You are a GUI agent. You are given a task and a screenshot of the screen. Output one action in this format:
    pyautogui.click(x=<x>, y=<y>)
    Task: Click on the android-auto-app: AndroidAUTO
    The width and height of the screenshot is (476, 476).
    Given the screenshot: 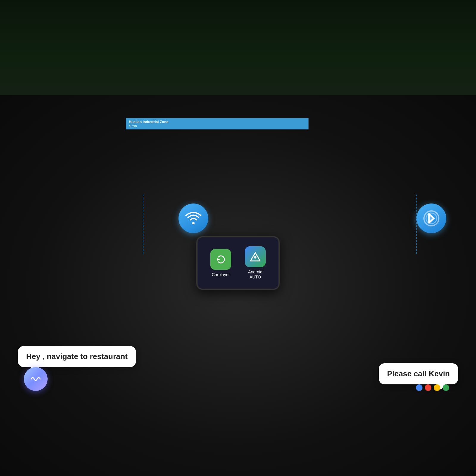 What is the action you would take?
    pyautogui.click(x=255, y=263)
    